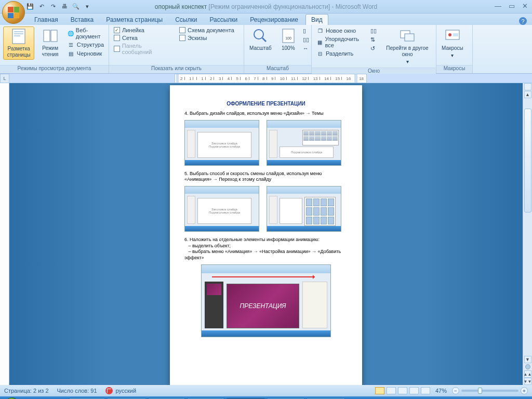 This screenshot has width=532, height=399. What do you see at coordinates (407, 36) in the screenshot?
I see `switch-window-icon` at bounding box center [407, 36].